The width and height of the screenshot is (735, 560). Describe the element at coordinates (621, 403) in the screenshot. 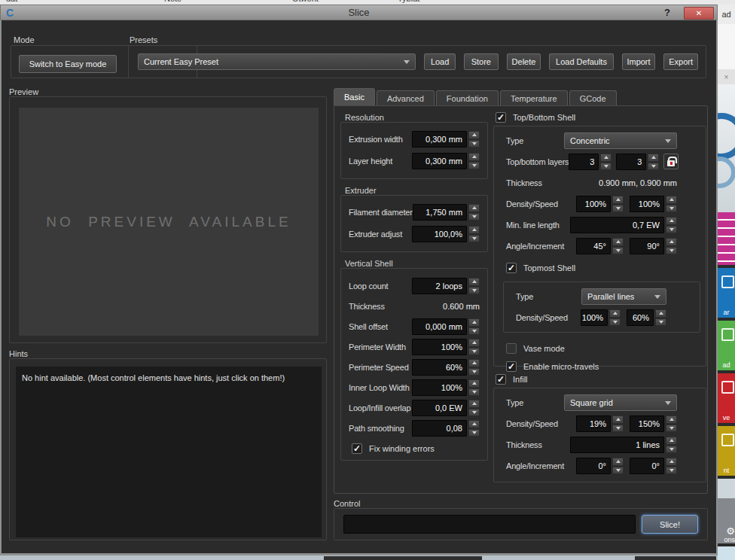

I see `infill-type-select: Square grid` at that location.